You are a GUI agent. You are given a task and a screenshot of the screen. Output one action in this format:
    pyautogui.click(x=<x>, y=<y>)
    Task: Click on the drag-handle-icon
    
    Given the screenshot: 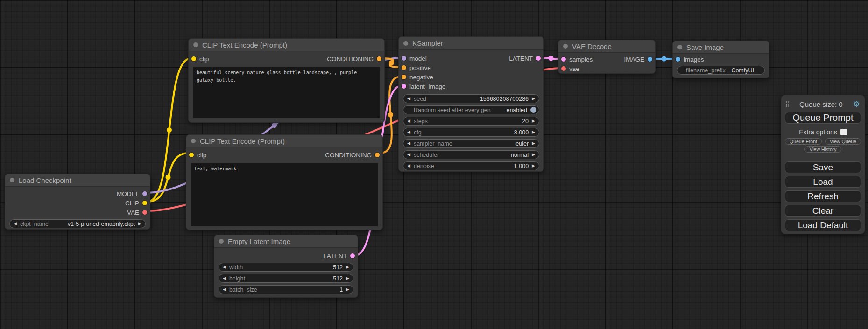 What is the action you would take?
    pyautogui.click(x=787, y=104)
    